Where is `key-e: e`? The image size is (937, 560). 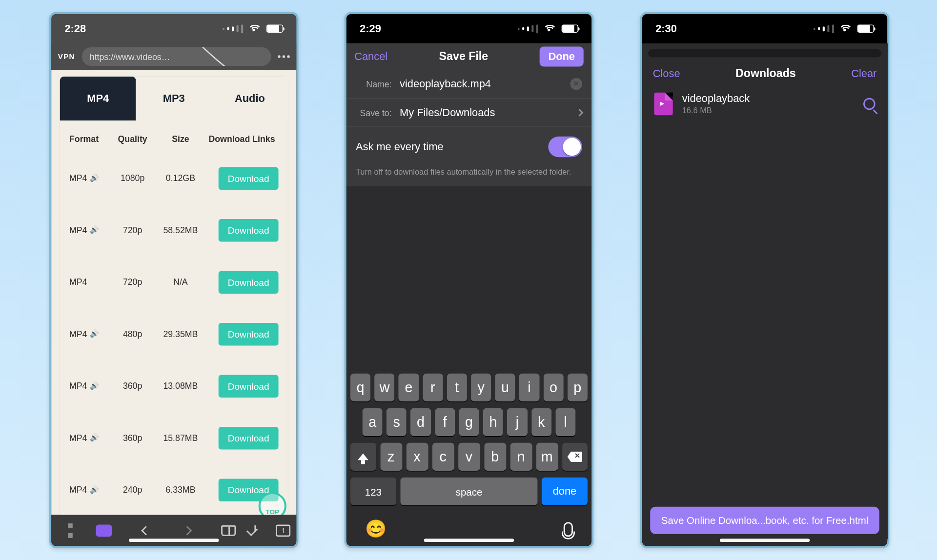 key-e: e is located at coordinates (409, 387).